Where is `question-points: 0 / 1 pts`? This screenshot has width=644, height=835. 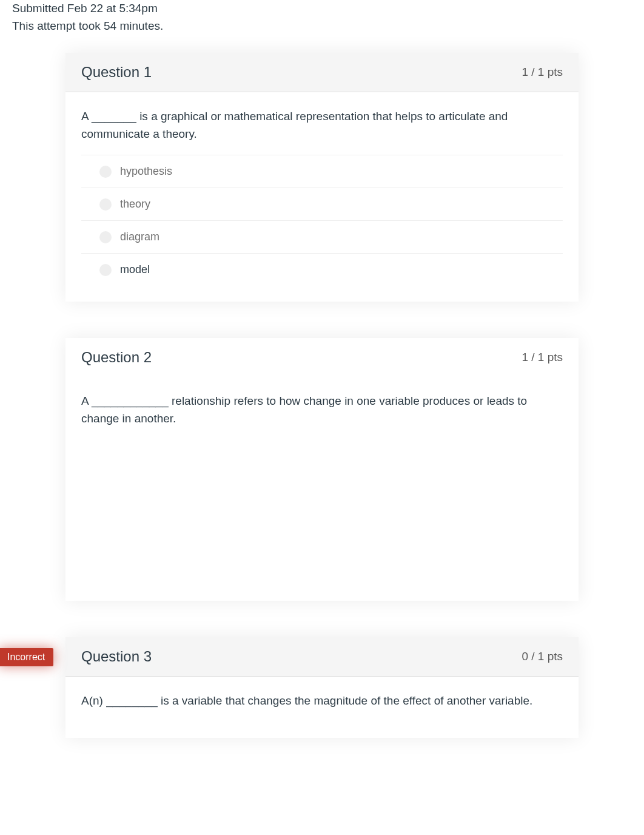 question-points: 0 / 1 pts is located at coordinates (542, 657).